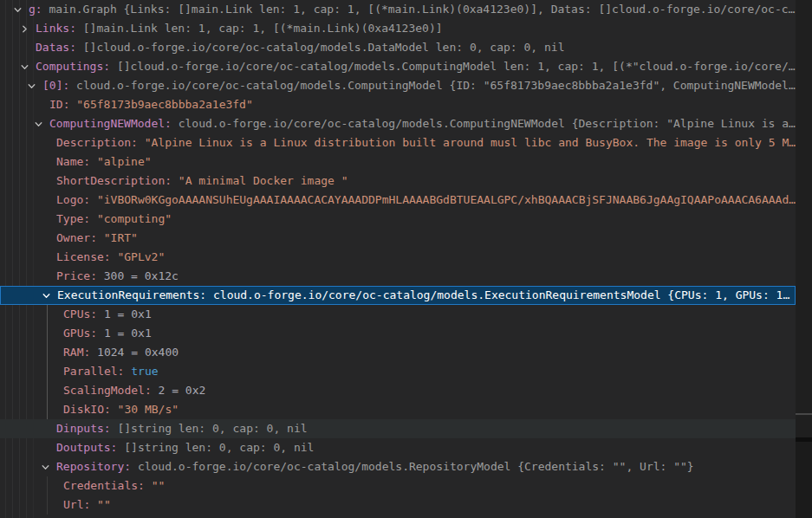 The height and width of the screenshot is (518, 812). Describe the element at coordinates (90, 409) in the screenshot. I see `variable-name: DiskIO:` at that location.